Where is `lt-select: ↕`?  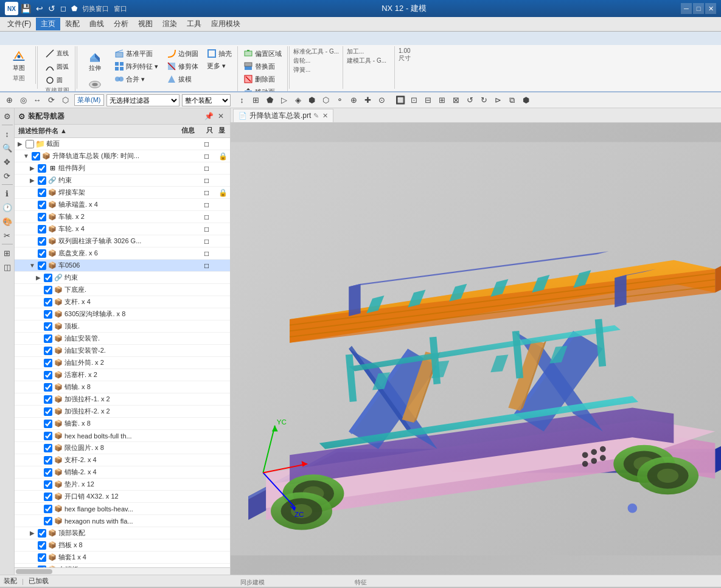 lt-select: ↕ is located at coordinates (7, 134).